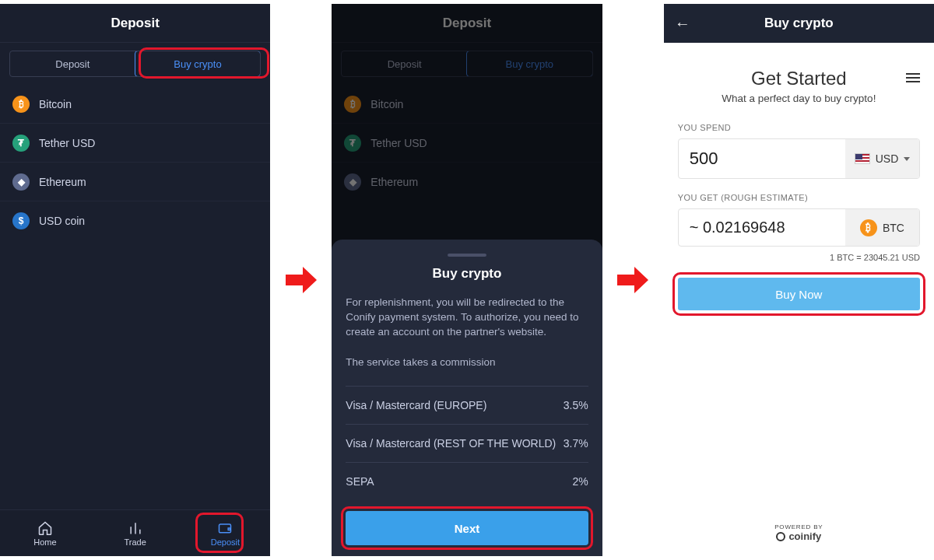 This screenshot has height=560, width=934. What do you see at coordinates (467, 255) in the screenshot?
I see `drag-handle` at bounding box center [467, 255].